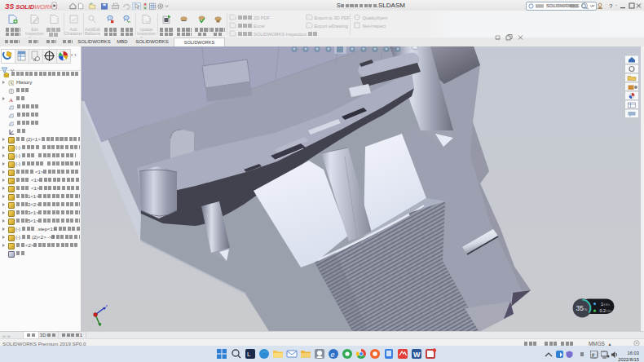 This screenshot has height=362, width=644. I want to click on svg-text: W, so click(417, 355).